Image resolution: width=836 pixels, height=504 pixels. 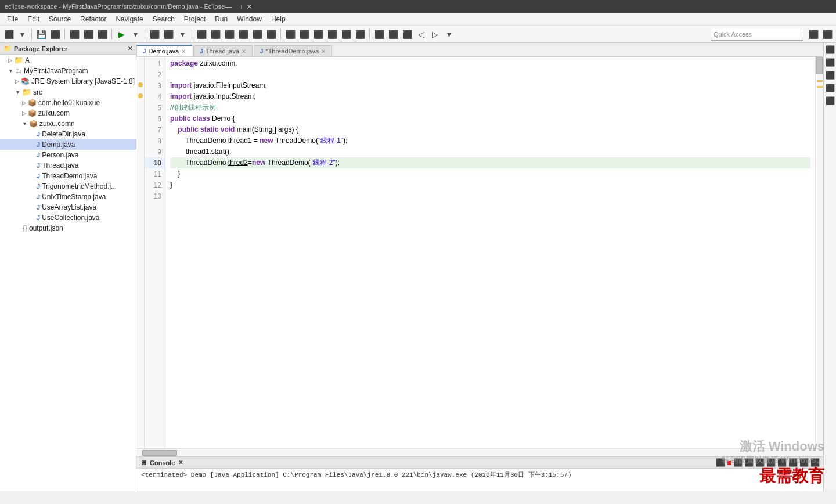 What do you see at coordinates (68, 124) in the screenshot?
I see `pe-item-zuixucomn: ▼ 📦 zuixu.comn` at bounding box center [68, 124].